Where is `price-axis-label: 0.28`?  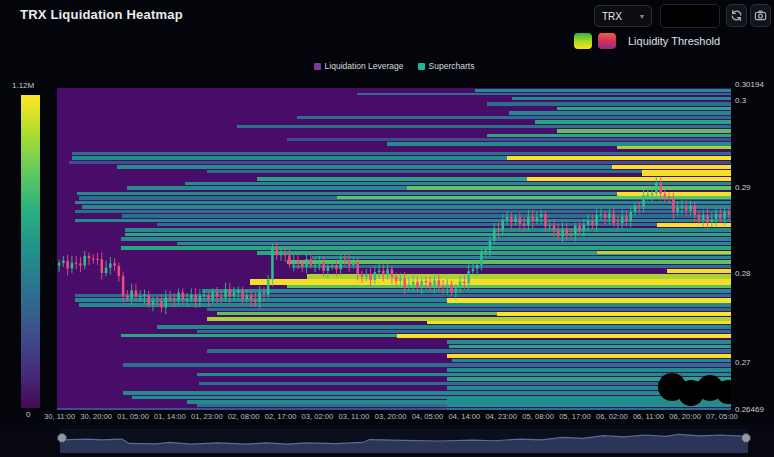
price-axis-label: 0.28 is located at coordinates (743, 274).